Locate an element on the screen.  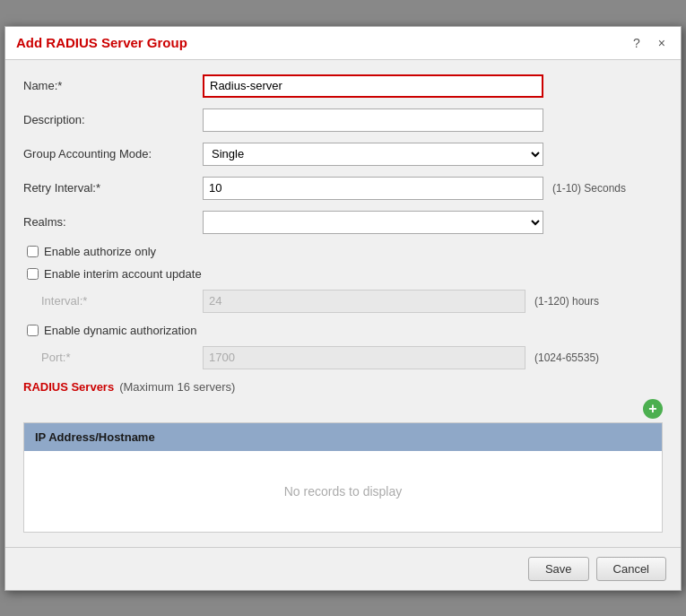
add-server-button: + is located at coordinates (653, 409).